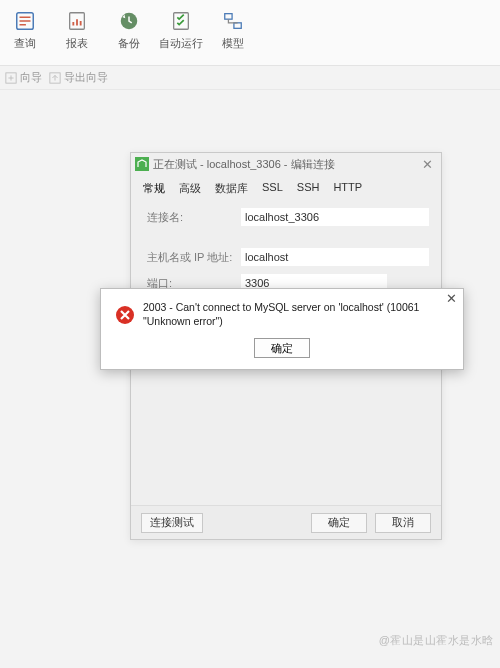 This screenshot has height=668, width=500. What do you see at coordinates (250, 78) in the screenshot?
I see `wizard-subbar: 向导 导出向导` at bounding box center [250, 78].